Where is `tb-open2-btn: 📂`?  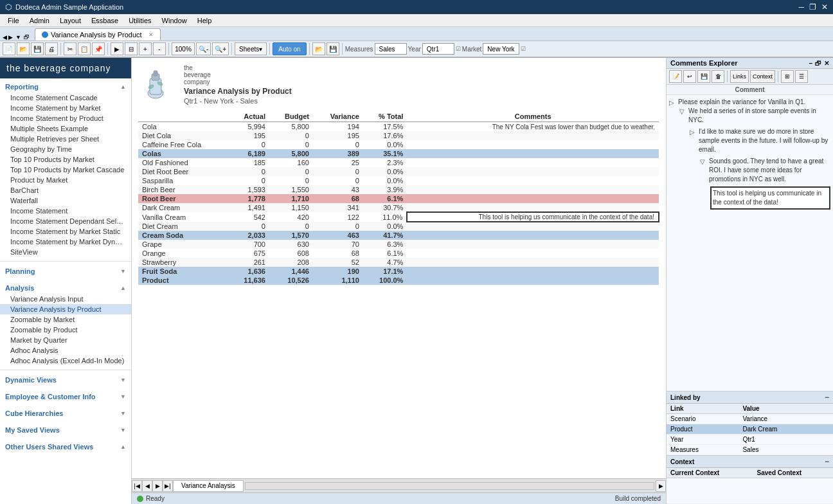
tb-open2-btn: 📂 is located at coordinates (319, 49).